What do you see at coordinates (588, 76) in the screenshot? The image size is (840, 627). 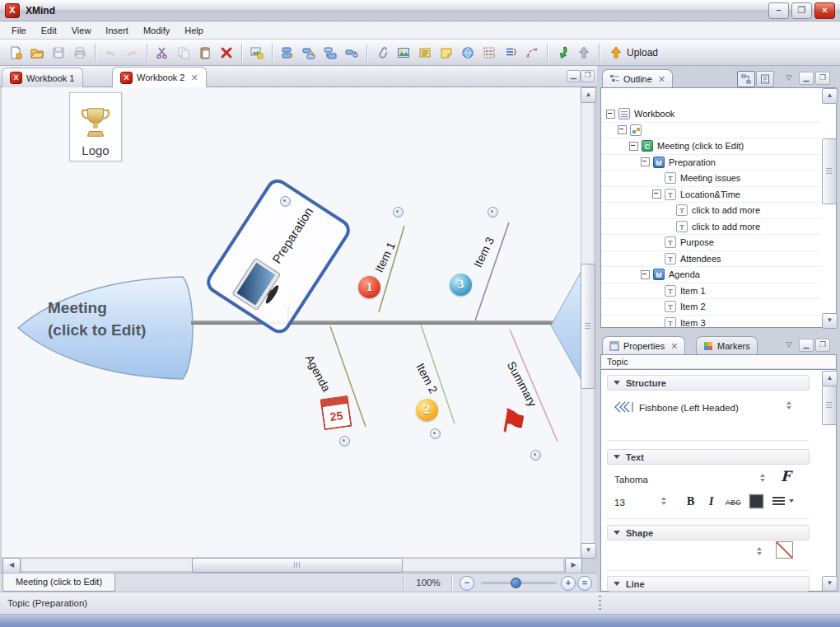 I see `editor-maximize-button: ❐` at bounding box center [588, 76].